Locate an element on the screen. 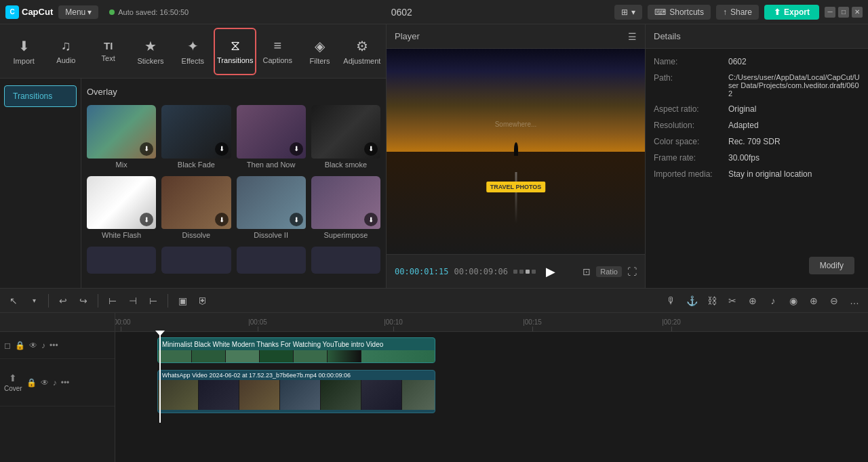 This screenshot has height=462, width=868. link-btn: ⛓ is located at coordinates (712, 301).